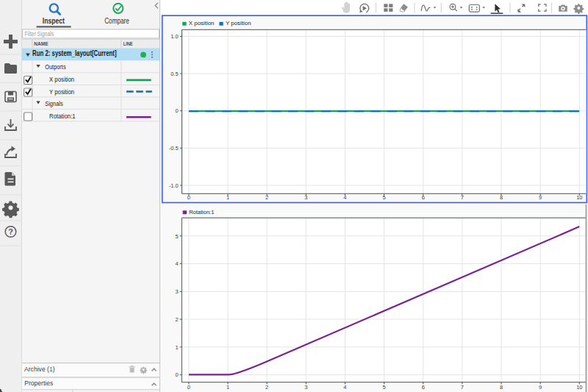  What do you see at coordinates (39, 34) in the screenshot?
I see `svg-text: Filter Signals` at bounding box center [39, 34].